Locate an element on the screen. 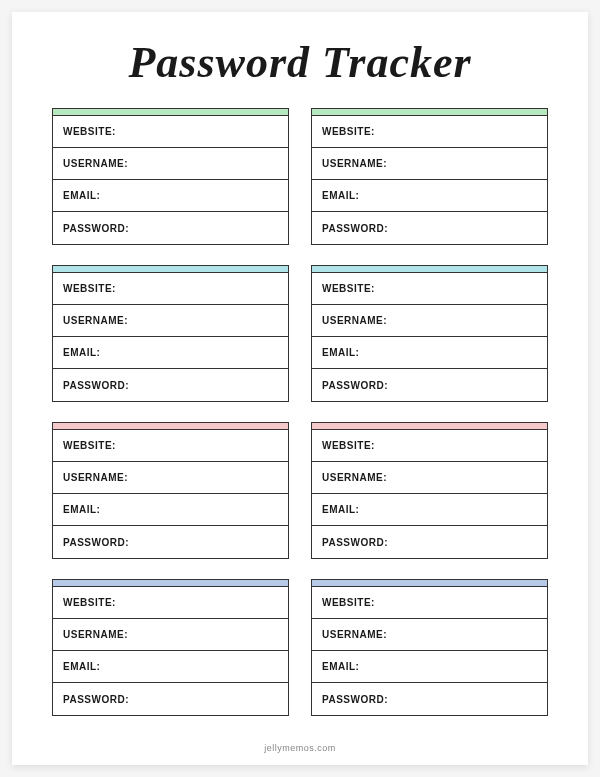  footer-url: jellymemos.com is located at coordinates (300, 748).